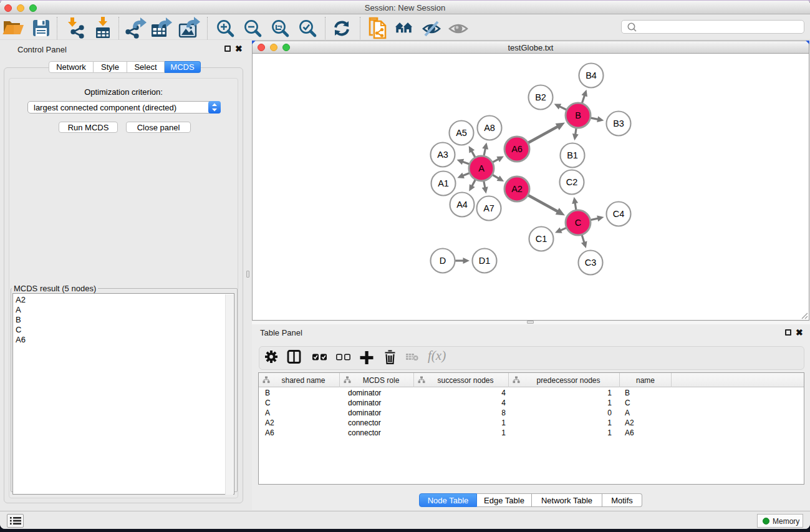 The height and width of the screenshot is (532, 810). What do you see at coordinates (443, 183) in the screenshot?
I see `svg-text: A1` at bounding box center [443, 183].